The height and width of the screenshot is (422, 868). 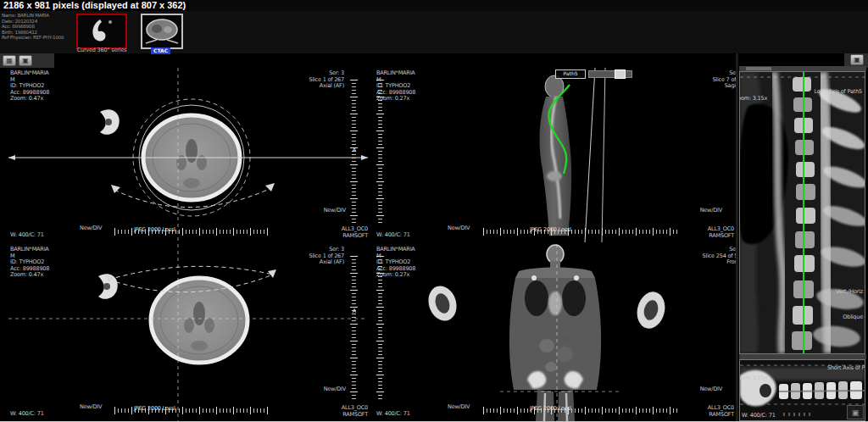 What do you see at coordinates (32, 27) in the screenshot?
I see `patient-banner: Name: BARLIN MARIA Date: 20120324 Acc: 8…` at bounding box center [32, 27].